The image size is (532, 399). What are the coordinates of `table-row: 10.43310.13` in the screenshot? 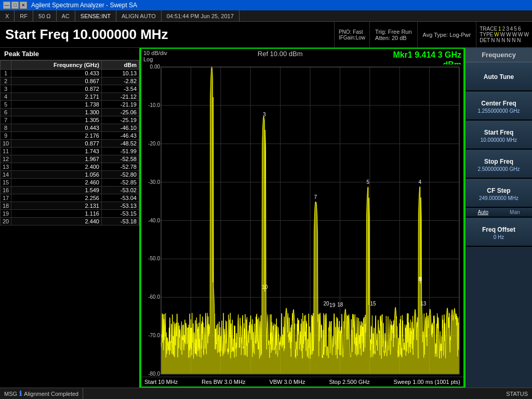 It's located at (70, 74).